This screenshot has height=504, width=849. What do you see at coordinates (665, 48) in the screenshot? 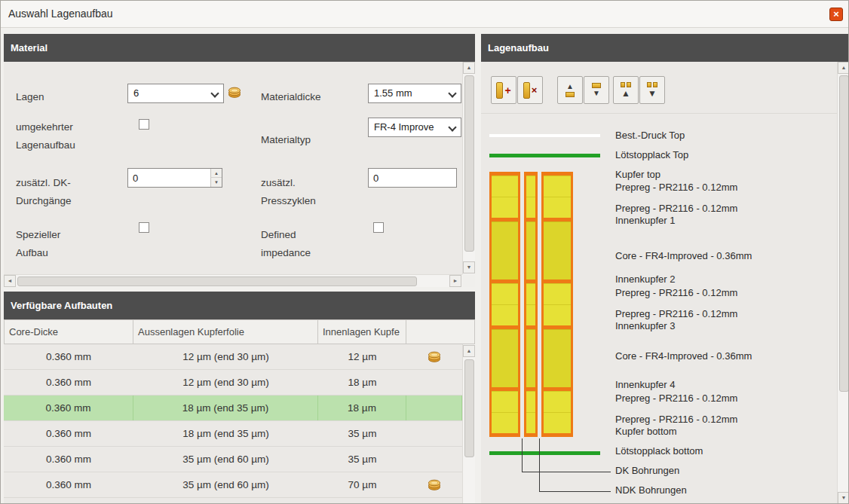
I see `stackup-panel-header: Lagenaufbau` at bounding box center [665, 48].